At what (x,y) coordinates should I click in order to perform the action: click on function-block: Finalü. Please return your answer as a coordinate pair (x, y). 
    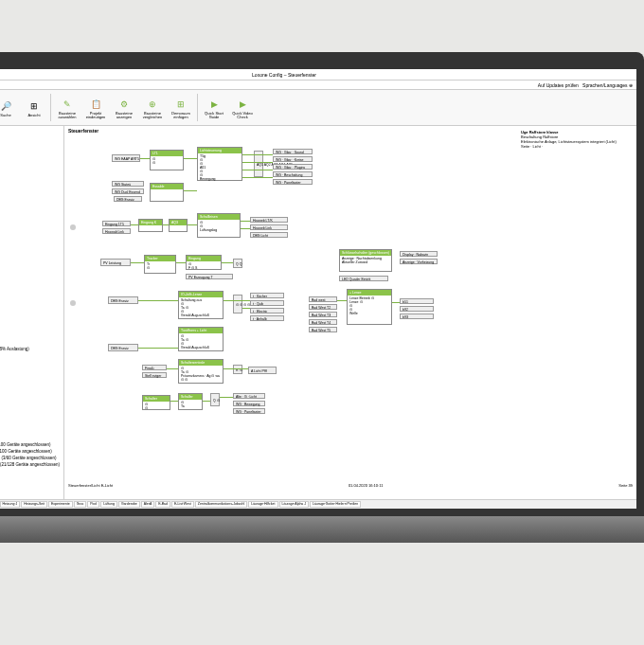
    Looking at the image, I should click on (154, 367).